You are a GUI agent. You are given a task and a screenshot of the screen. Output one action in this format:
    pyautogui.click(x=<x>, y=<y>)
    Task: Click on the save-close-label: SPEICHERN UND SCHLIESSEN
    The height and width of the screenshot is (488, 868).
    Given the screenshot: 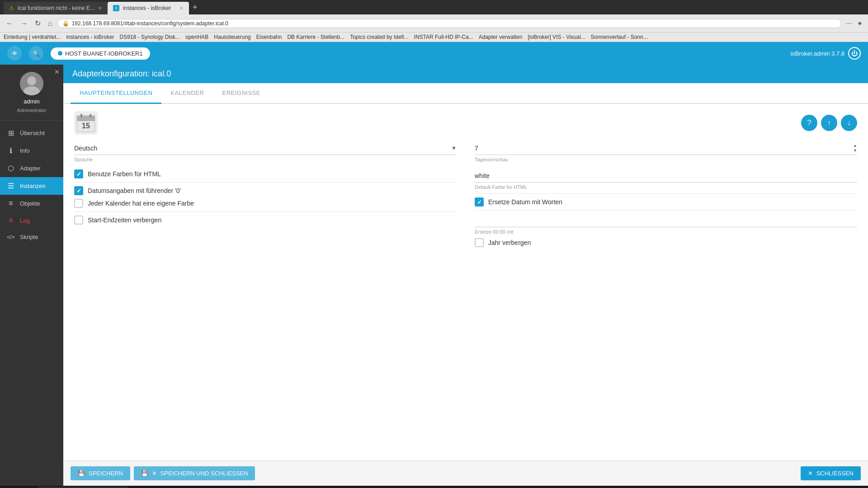 What is the action you would take?
    pyautogui.click(x=204, y=474)
    